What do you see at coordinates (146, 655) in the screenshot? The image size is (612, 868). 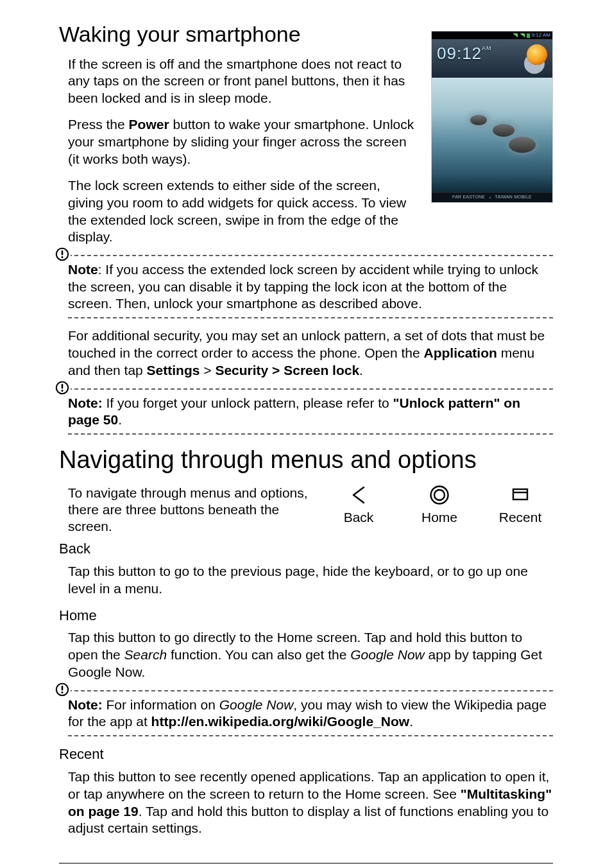 I see `search-em: Search` at bounding box center [146, 655].